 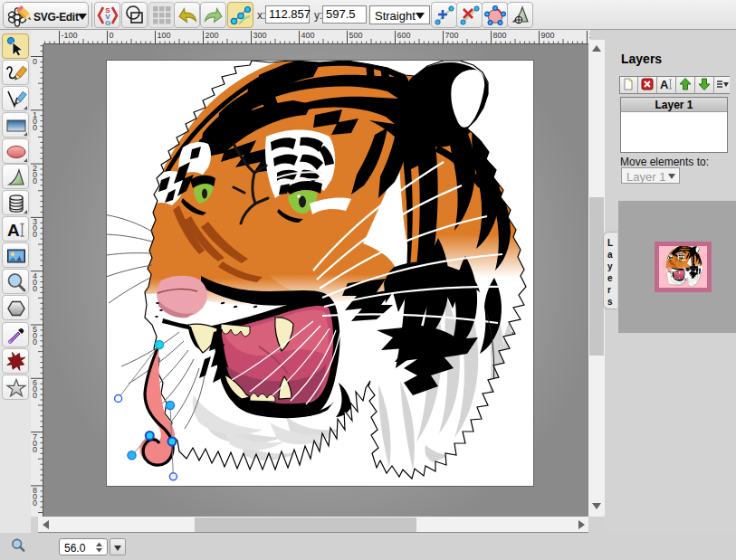 What do you see at coordinates (308, 35) in the screenshot?
I see `svg-text: 400` at bounding box center [308, 35].